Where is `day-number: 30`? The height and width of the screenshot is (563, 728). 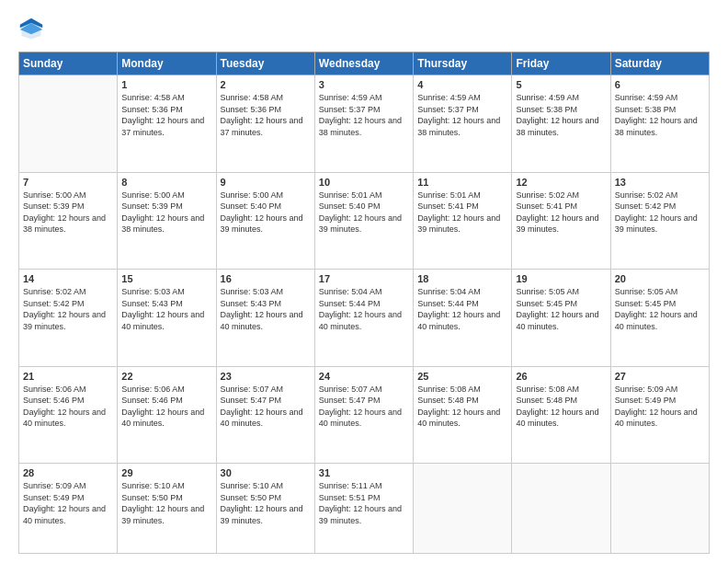
day-number: 30 is located at coordinates (266, 473).